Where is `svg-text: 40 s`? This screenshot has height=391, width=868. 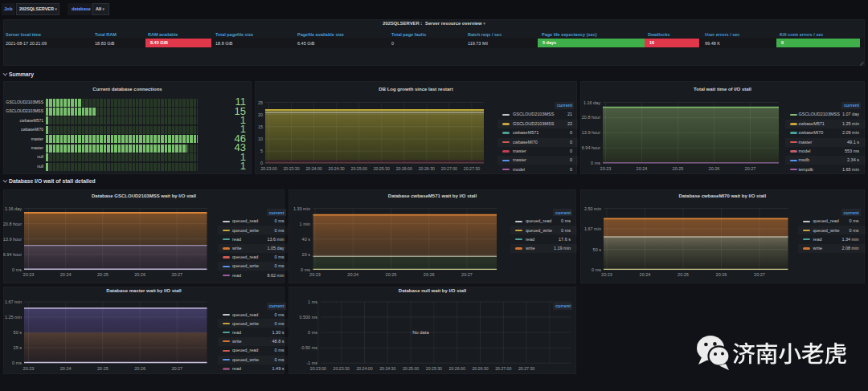 svg-text: 40 s is located at coordinates (307, 239).